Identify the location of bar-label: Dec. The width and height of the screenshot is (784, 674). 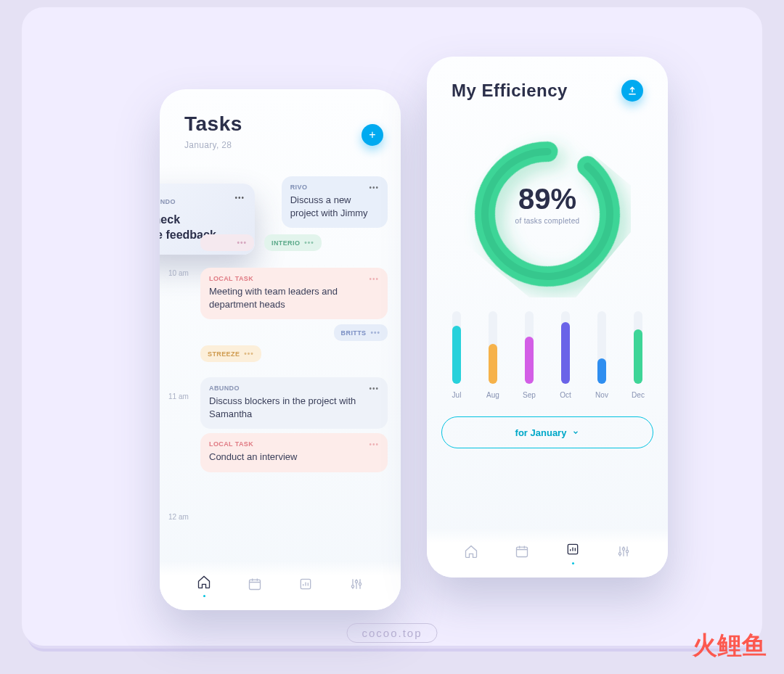
(638, 395).